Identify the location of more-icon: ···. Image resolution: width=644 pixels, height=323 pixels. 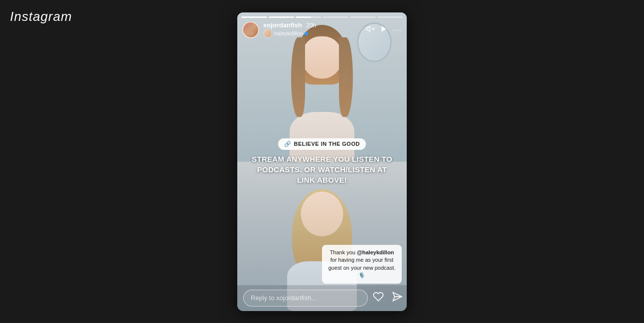
(397, 30).